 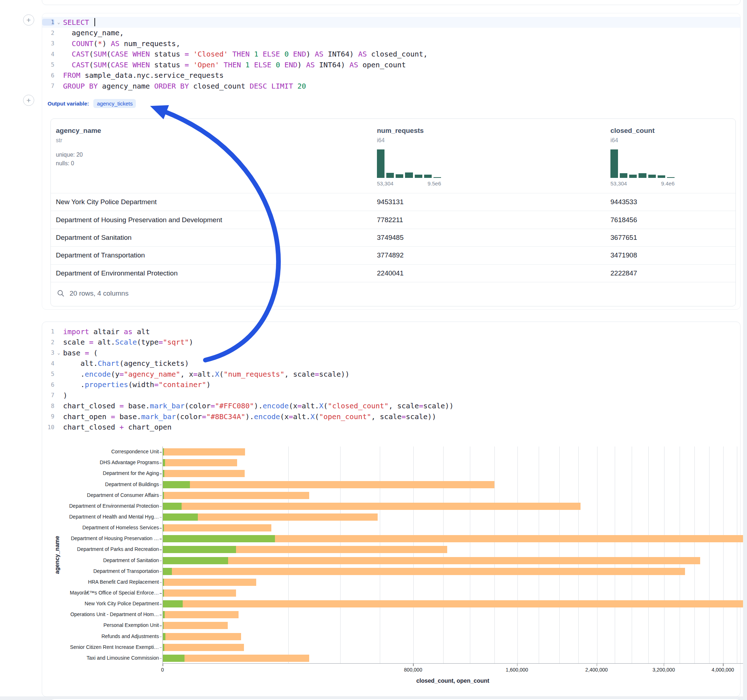 I want to click on line-number: 3, so click(x=48, y=44).